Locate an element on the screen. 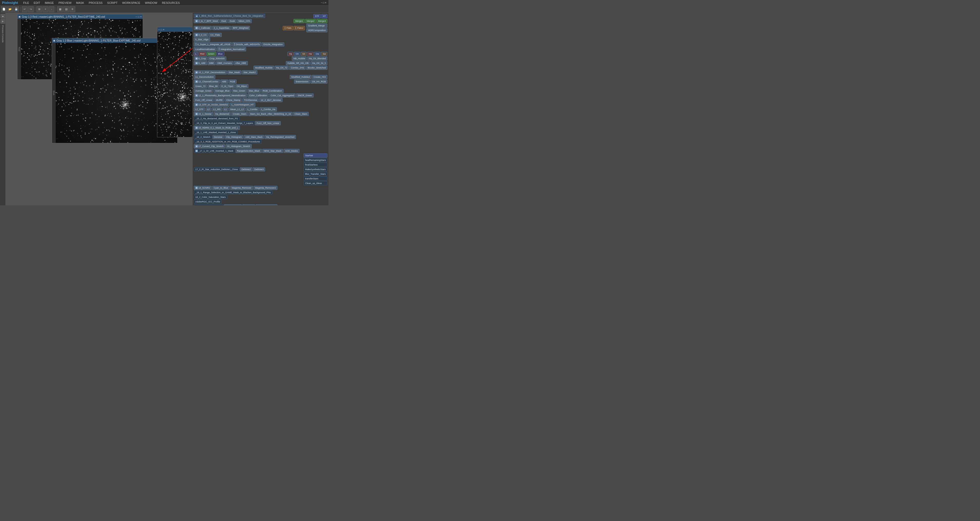 This screenshot has width=980, height=521. node-3-0-cc: ▣ 3_0_CC is located at coordinates (201, 35).